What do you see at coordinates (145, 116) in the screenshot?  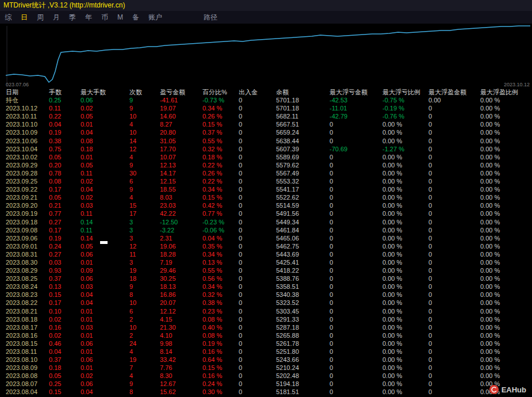 I see `table-cell: 10` at bounding box center [145, 116].